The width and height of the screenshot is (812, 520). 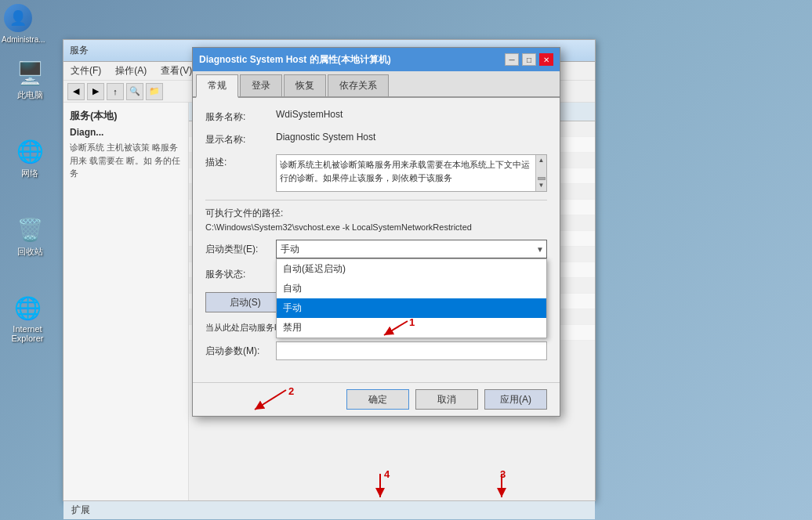 I want to click on description-box: 诊断系统主机被诊断策略服务用来承载需要在本地系统上下文中运行的诊断。如果停止该服…, so click(x=411, y=173).